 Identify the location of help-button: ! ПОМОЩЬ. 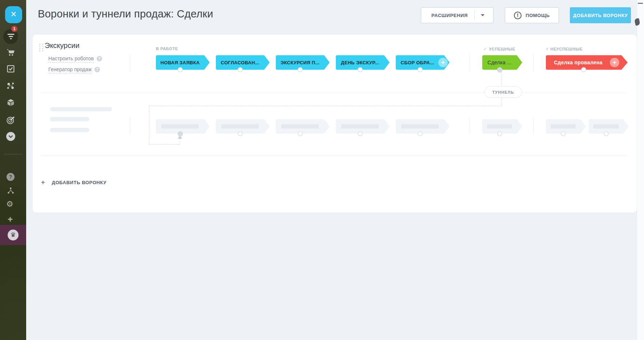
(532, 15).